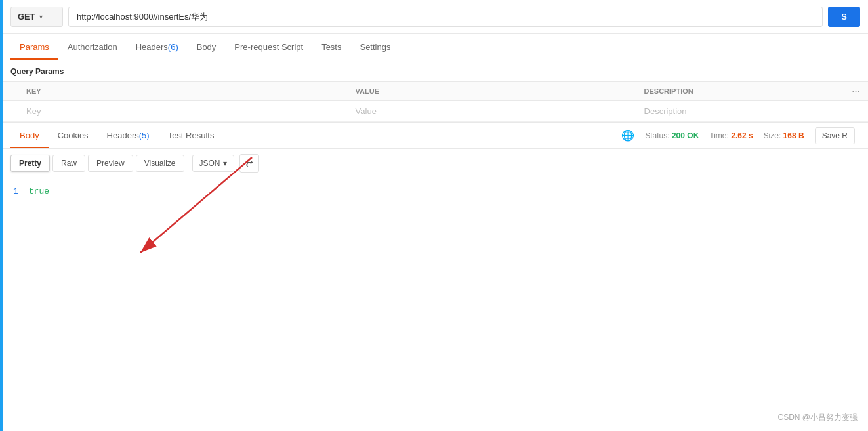 Image resolution: width=868 pixels, height=431 pixels. What do you see at coordinates (41, 17) in the screenshot?
I see `chevron-down-icon: ▾` at bounding box center [41, 17].